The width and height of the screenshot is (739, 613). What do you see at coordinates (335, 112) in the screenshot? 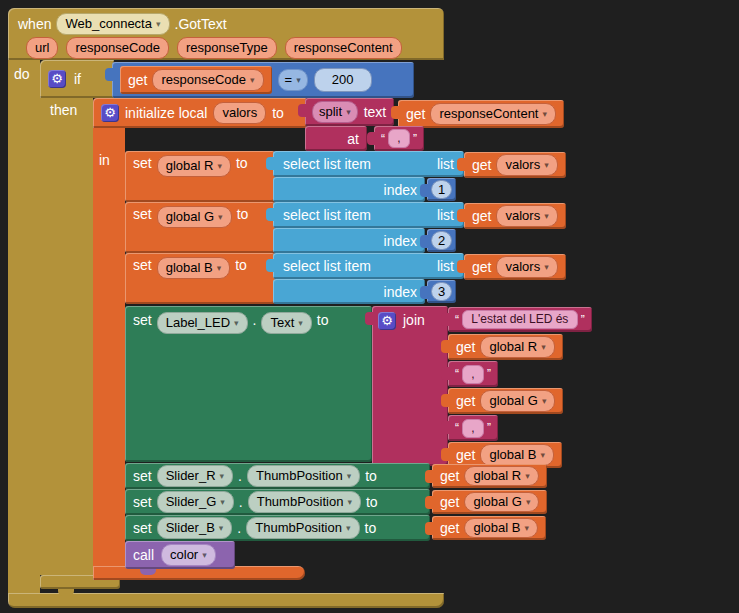
I see `split-op-dropdown: split ▾` at bounding box center [335, 112].